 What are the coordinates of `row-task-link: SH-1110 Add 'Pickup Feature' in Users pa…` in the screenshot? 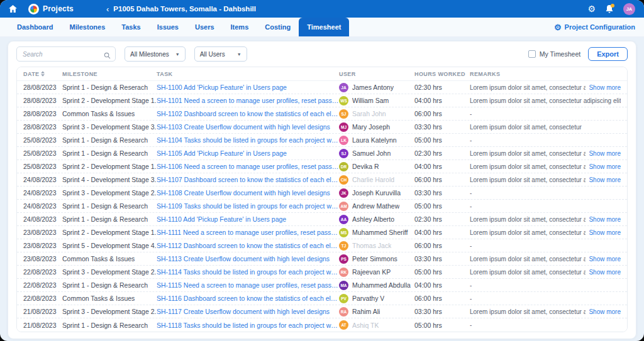 It's located at (248, 219).